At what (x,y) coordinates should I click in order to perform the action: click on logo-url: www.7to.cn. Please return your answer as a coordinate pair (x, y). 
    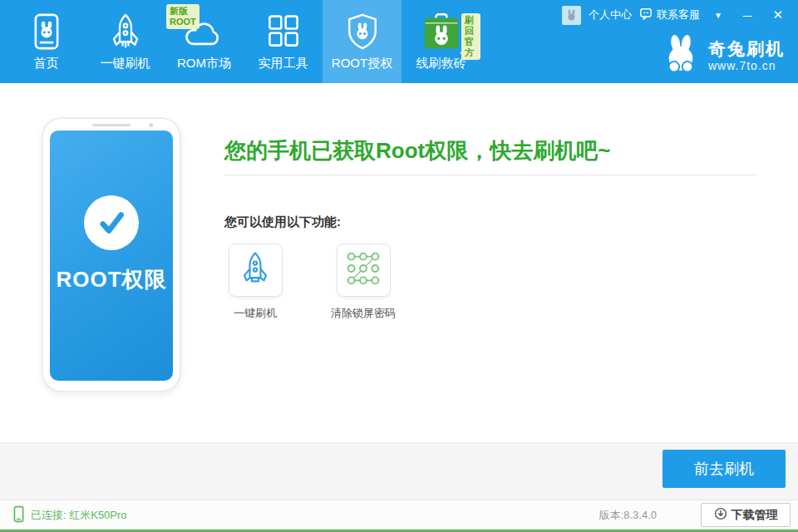
    Looking at the image, I should click on (746, 66).